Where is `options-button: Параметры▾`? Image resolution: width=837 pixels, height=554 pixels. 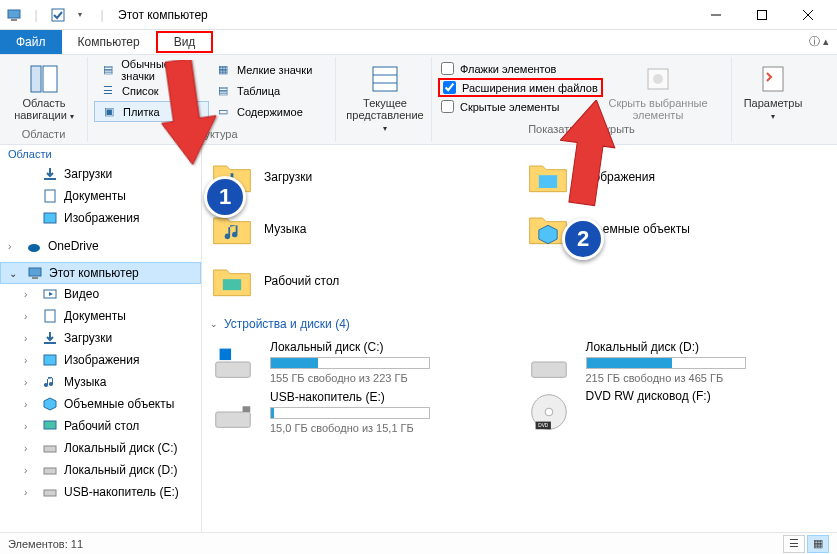 options-button: Параметры▾ is located at coordinates (773, 90).